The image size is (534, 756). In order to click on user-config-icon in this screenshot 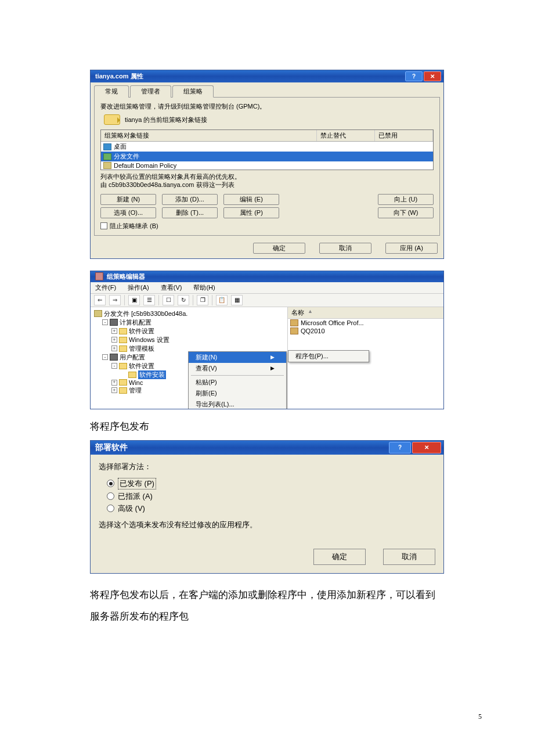, I will do `click(114, 357)`.